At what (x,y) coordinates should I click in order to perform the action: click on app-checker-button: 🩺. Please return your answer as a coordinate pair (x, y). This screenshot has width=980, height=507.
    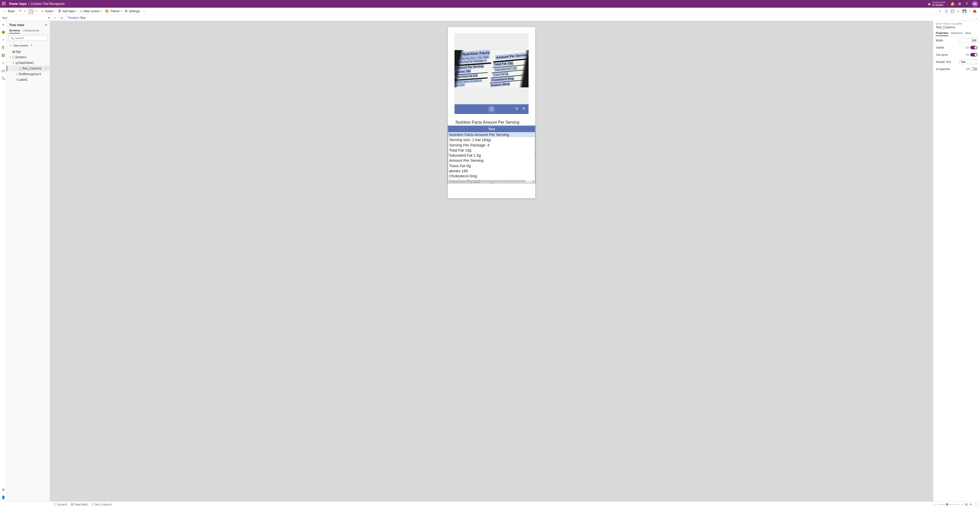
    Looking at the image, I should click on (946, 11).